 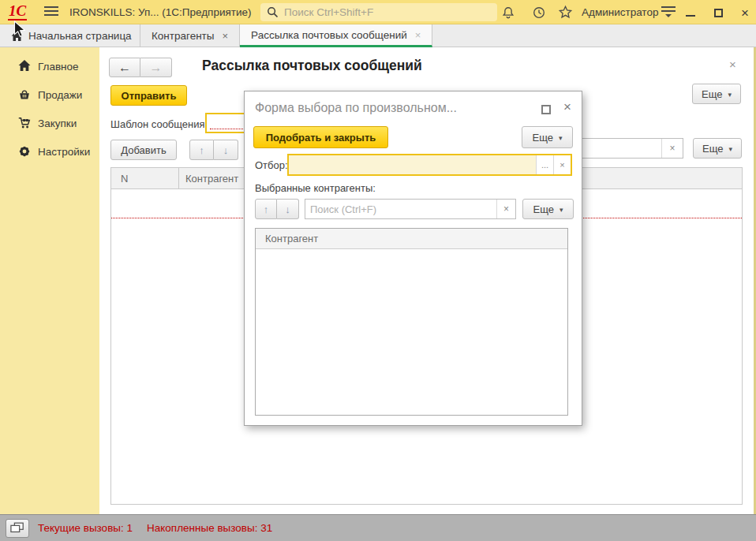 What do you see at coordinates (546, 110) in the screenshot?
I see `dialog-maximize-icon` at bounding box center [546, 110].